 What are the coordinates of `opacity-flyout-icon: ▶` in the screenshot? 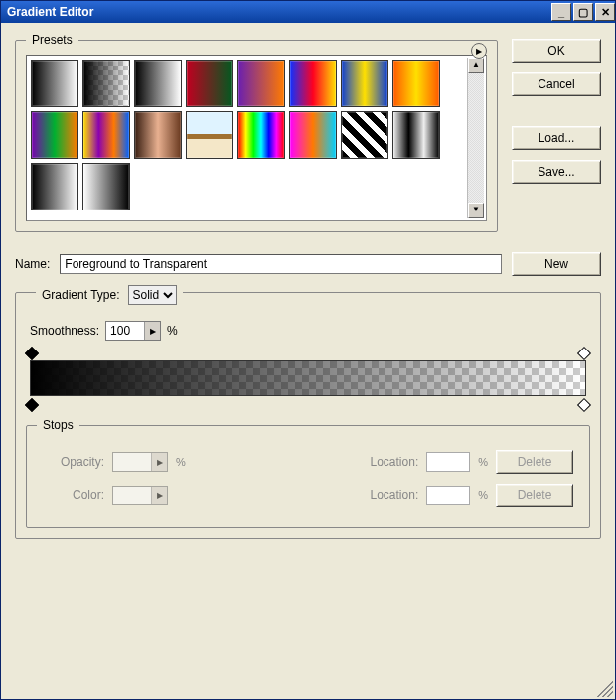 It's located at (159, 462).